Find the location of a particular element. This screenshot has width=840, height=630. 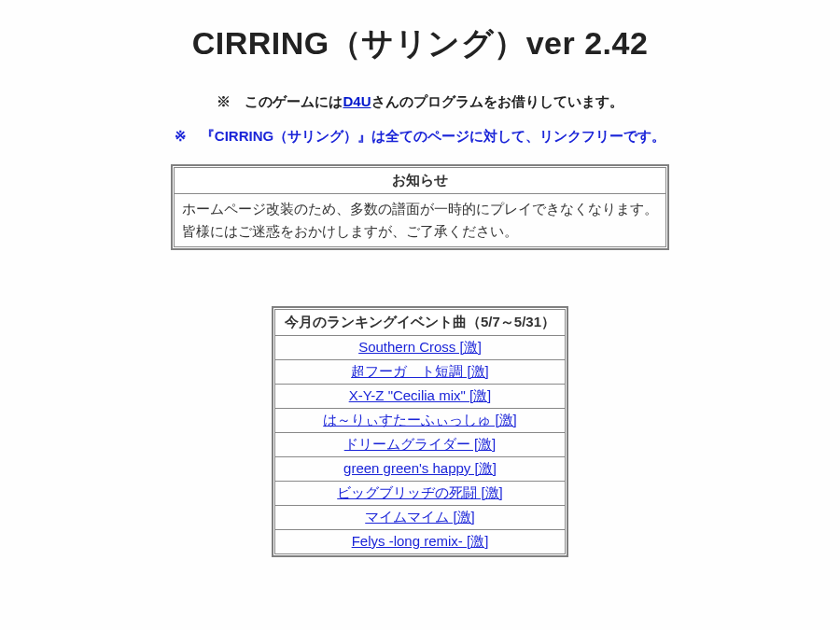

page-title: CIRRING（サリング）ver 2.42 is located at coordinates (420, 44).